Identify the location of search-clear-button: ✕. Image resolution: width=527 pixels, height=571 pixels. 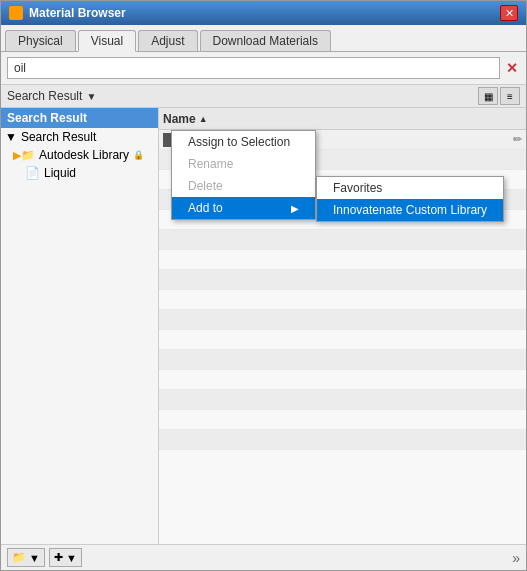
(512, 68).